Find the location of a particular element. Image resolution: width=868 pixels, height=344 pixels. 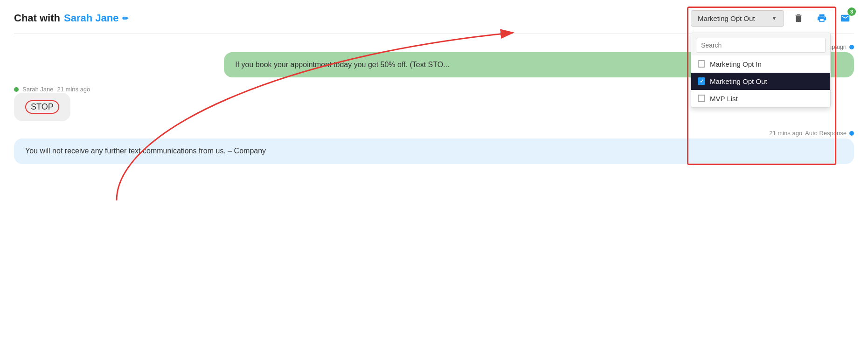

mvp-list-checkbox is located at coordinates (701, 98).